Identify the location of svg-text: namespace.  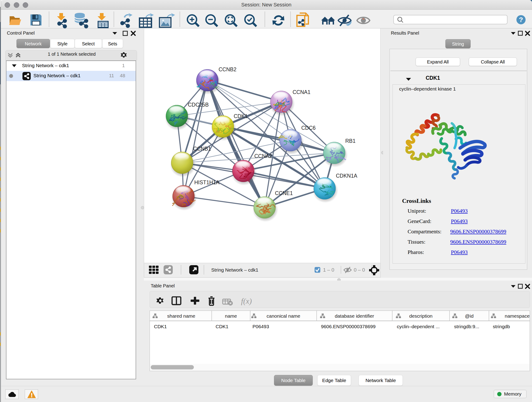
(517, 316).